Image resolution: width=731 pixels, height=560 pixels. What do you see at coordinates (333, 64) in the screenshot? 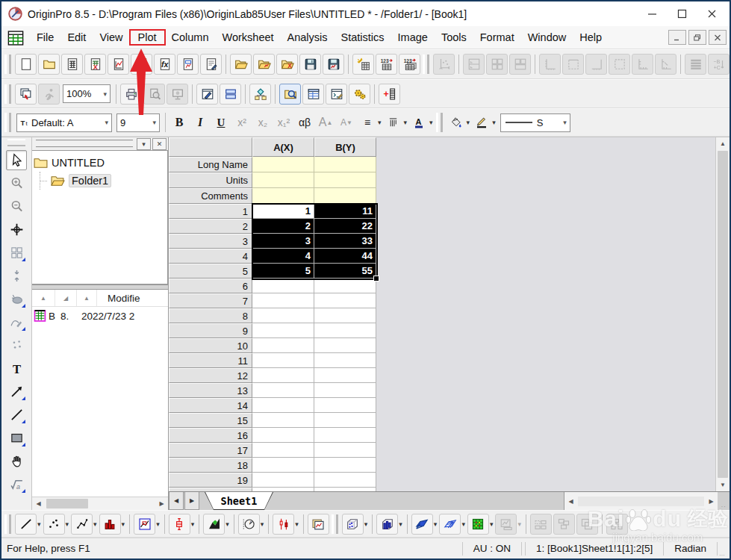
I see `save-template-button` at bounding box center [333, 64].